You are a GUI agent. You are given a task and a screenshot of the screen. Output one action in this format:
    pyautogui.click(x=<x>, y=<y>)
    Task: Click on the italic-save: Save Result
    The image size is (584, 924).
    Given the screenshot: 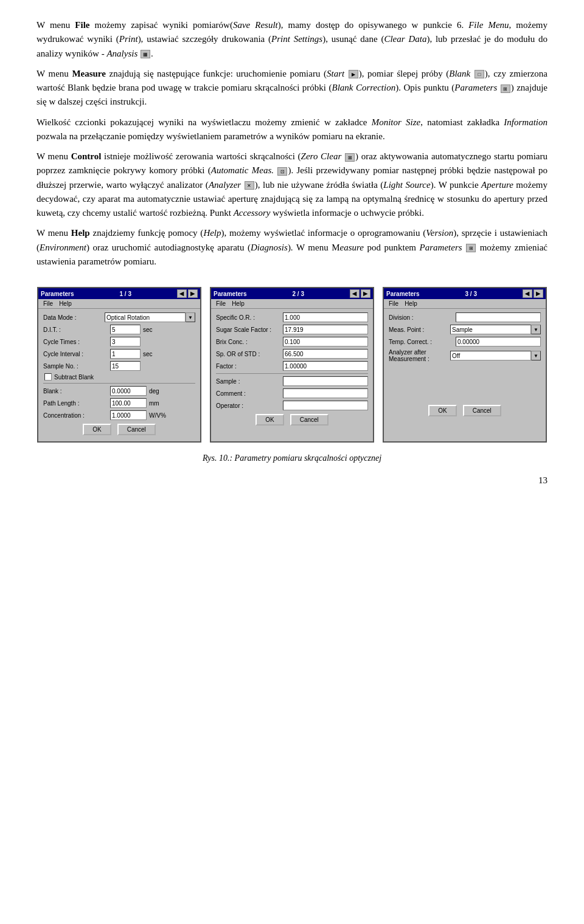 What is the action you would take?
    pyautogui.click(x=255, y=25)
    